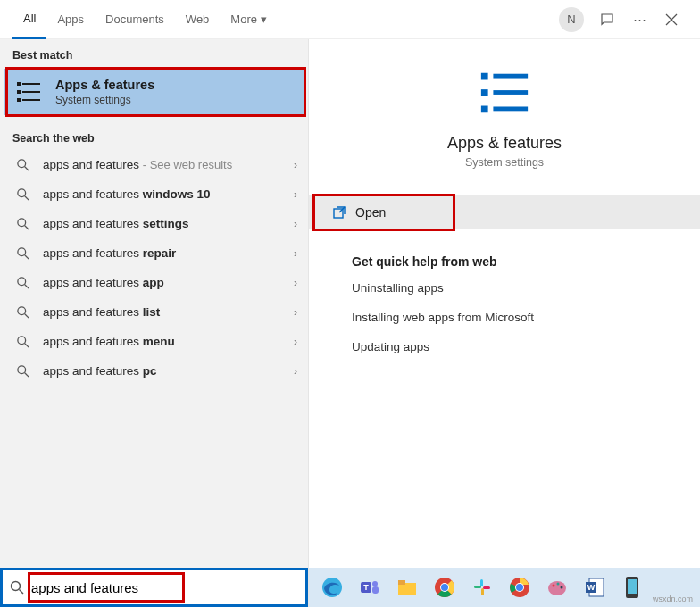 This screenshot has width=700, height=607. What do you see at coordinates (248, 20) in the screenshot?
I see `tab-more: More ▾` at bounding box center [248, 20].